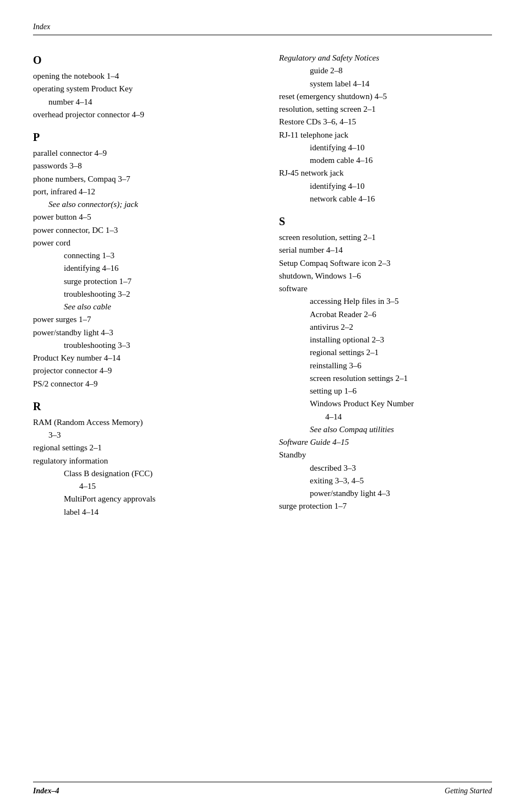 This screenshot has width=525, height=812. Describe the element at coordinates (140, 138) in the screenshot. I see `heading-P: P` at that location.